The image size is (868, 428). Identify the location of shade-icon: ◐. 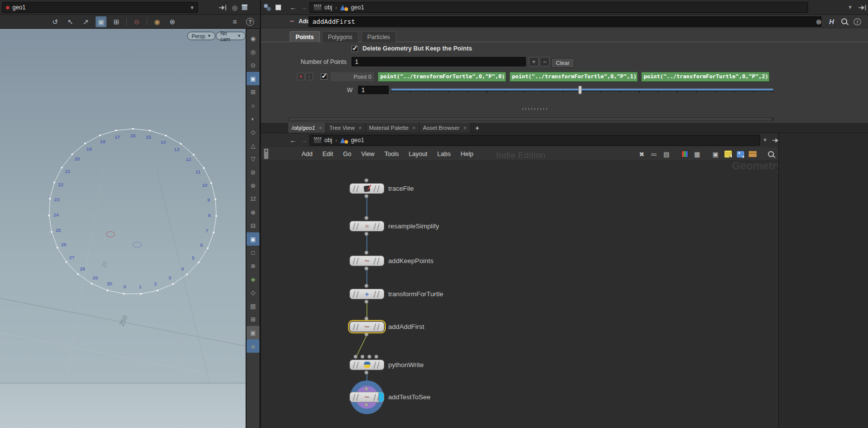
(253, 119).